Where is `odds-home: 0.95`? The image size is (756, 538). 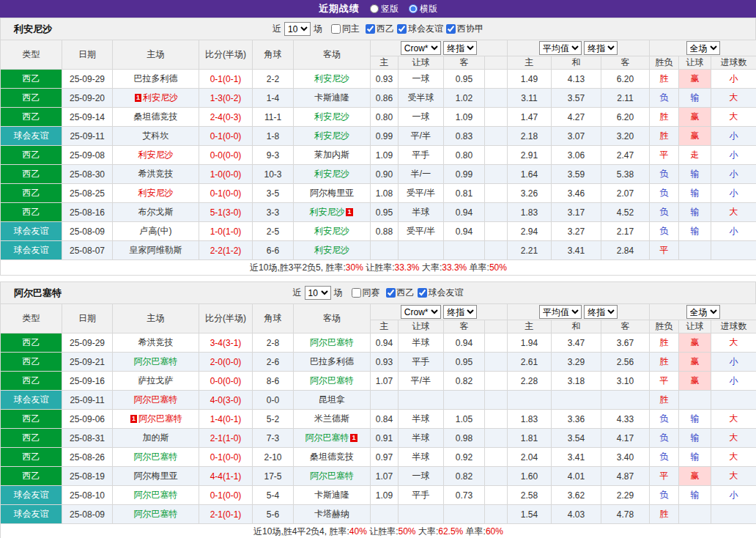 odds-home: 0.95 is located at coordinates (385, 213).